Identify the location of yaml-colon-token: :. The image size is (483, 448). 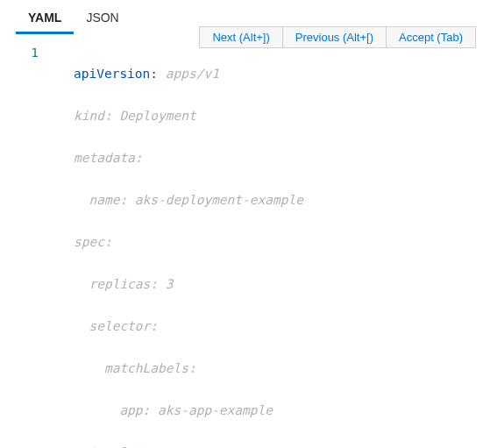
(154, 74).